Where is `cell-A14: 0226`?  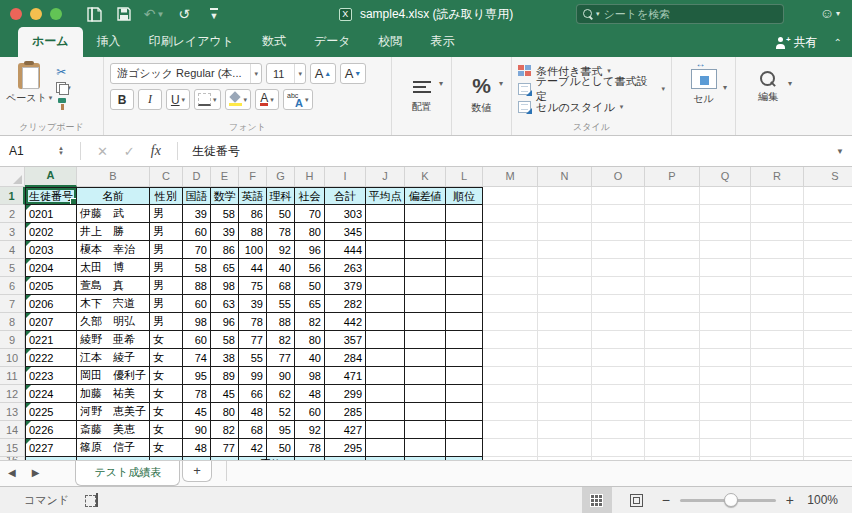 cell-A14: 0226 is located at coordinates (51, 430).